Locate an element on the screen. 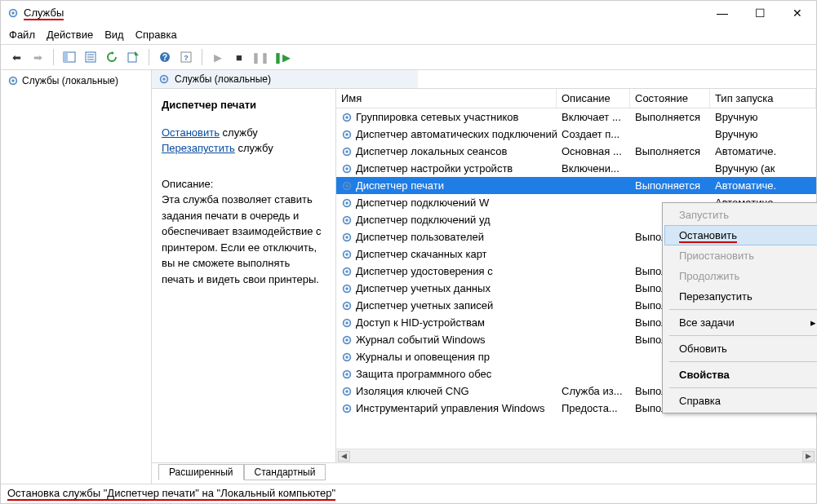 This screenshot has width=817, height=504. menu-action: Действие is located at coordinates (70, 34).